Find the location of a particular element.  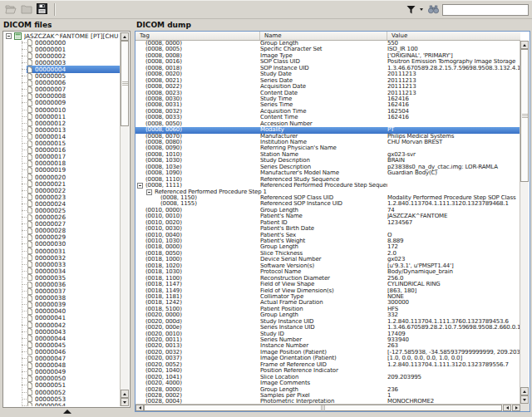

tree-item-body: 00000031 is located at coordinates (73, 251).